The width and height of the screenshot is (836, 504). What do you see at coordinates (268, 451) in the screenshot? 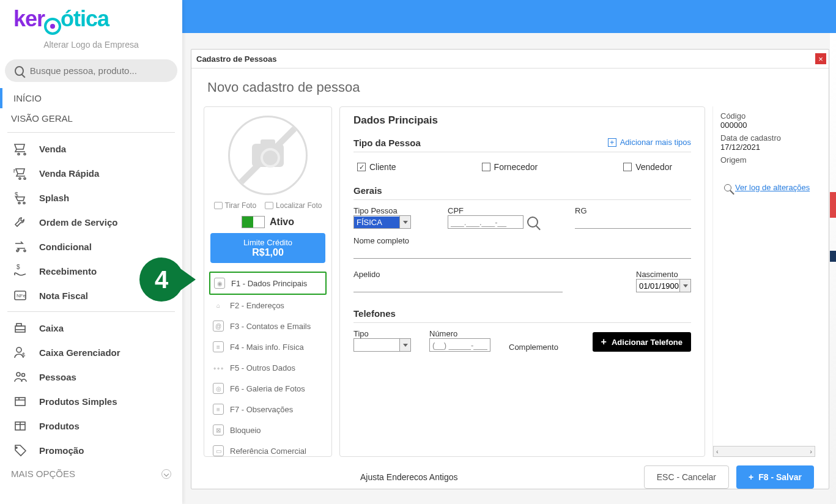
I see `tab-referencia: ▭Referência Comercial` at bounding box center [268, 451].